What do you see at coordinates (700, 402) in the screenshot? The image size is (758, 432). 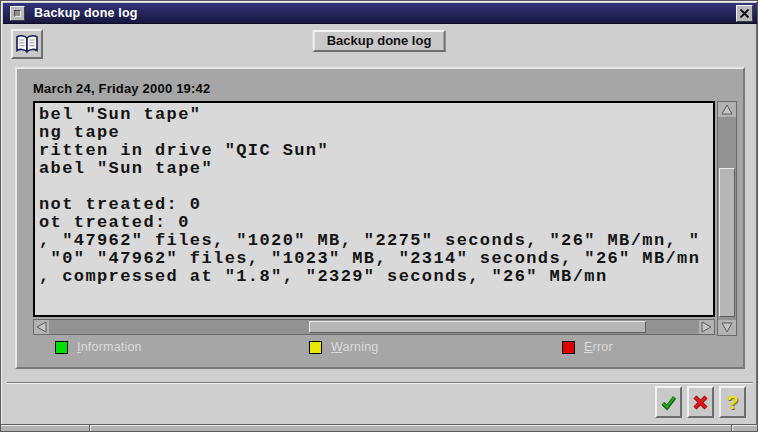 I see `cancel-button` at bounding box center [700, 402].